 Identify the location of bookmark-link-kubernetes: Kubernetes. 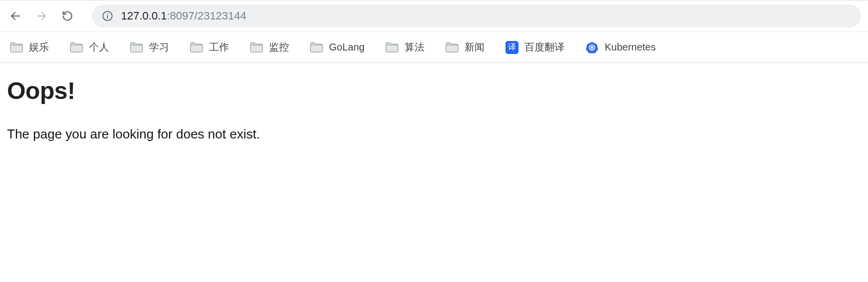
(620, 48).